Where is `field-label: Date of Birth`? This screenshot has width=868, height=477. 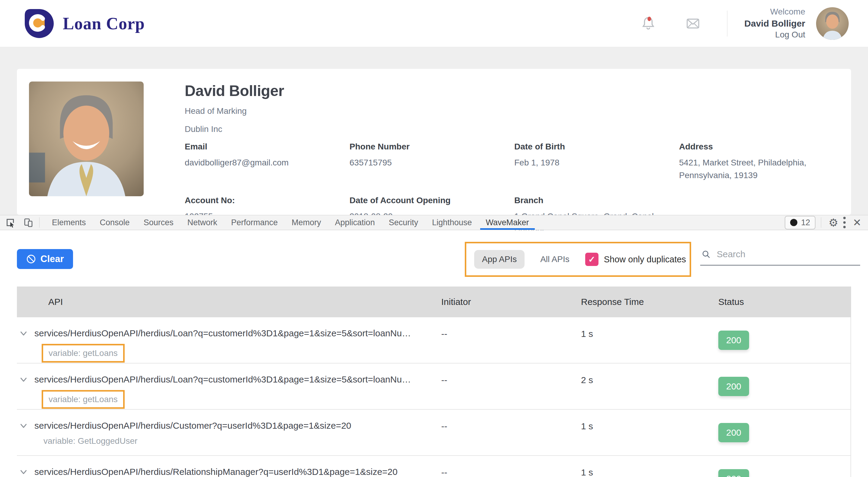
field-label: Date of Birth is located at coordinates (596, 147).